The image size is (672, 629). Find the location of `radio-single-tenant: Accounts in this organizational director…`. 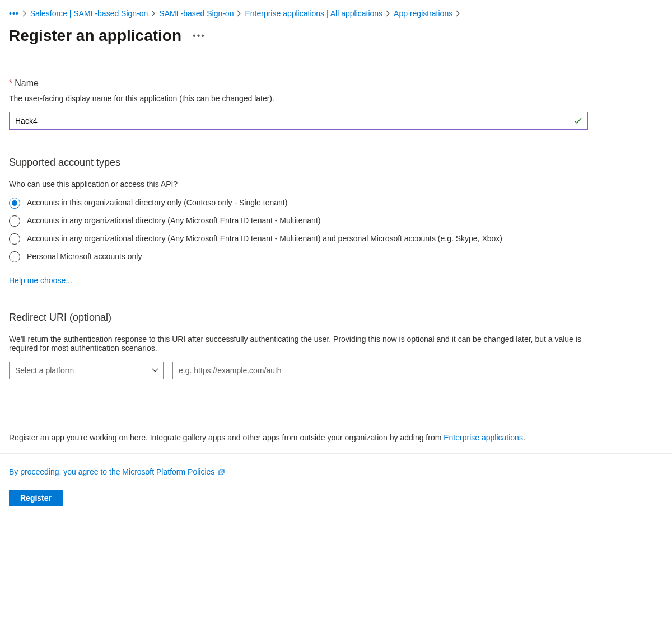

radio-single-tenant: Accounts in this organizational director… is located at coordinates (336, 203).